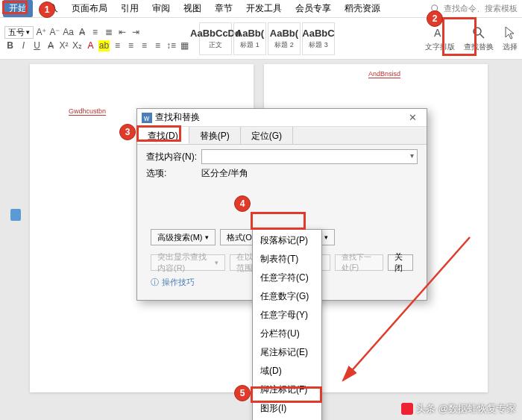 The image size is (522, 420). What do you see at coordinates (177, 118) in the screenshot?
I see `dialog-title: 查找和替换` at bounding box center [177, 118].